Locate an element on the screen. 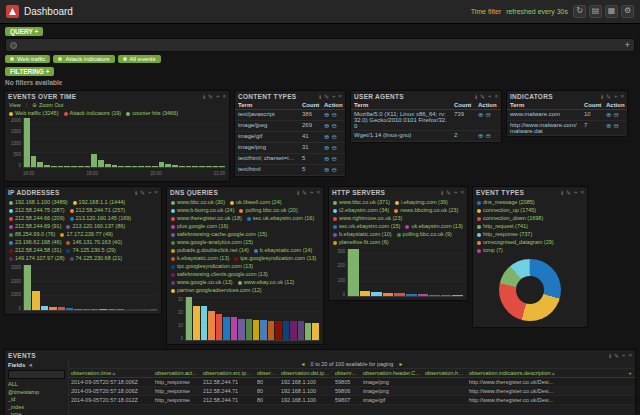 The height and width of the screenshot is (415, 640). legend-item: partner.googleadservices.com (12) is located at coordinates (216, 290).